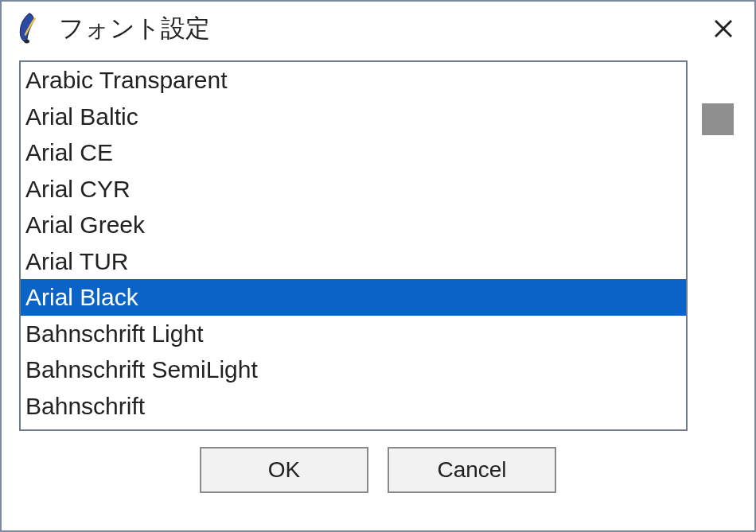  What do you see at coordinates (29, 29) in the screenshot?
I see `app-feather-icon` at bounding box center [29, 29].